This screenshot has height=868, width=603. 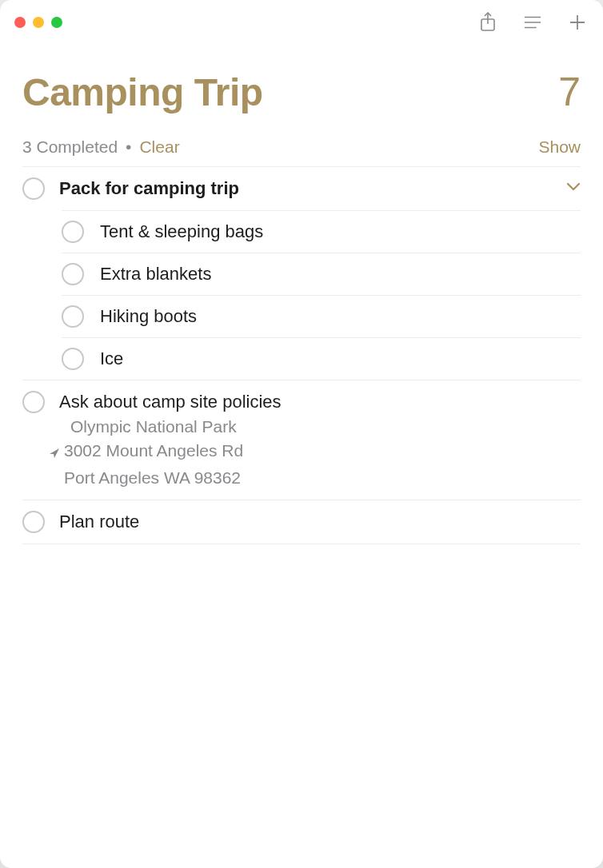 I want to click on subtask-title: Hiking boots, so click(x=149, y=317).